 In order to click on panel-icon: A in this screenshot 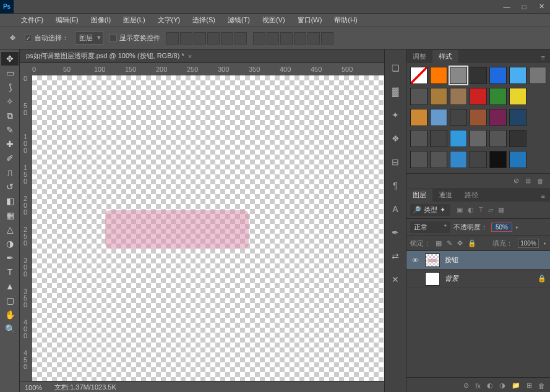, I will do `click(395, 209)`.